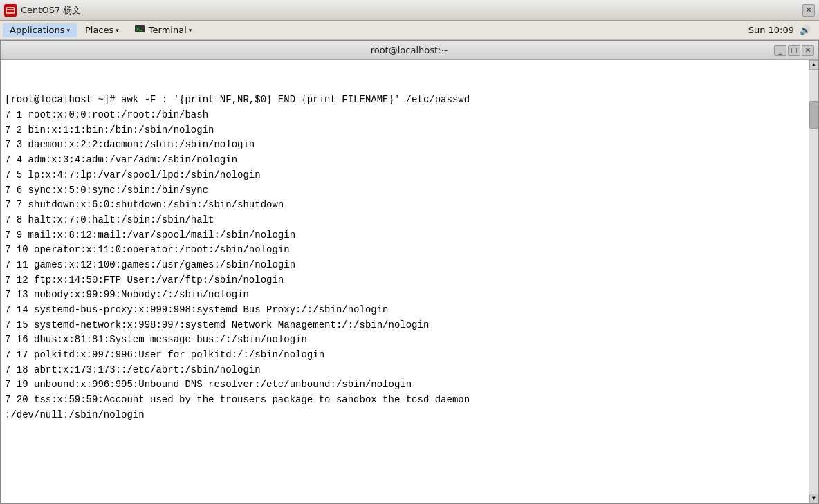 The height and width of the screenshot is (504, 819). I want to click on terminal-line: 7 7 shutdown:x:6:0:shutdown:/sbin:/sbin/…, so click(410, 205).